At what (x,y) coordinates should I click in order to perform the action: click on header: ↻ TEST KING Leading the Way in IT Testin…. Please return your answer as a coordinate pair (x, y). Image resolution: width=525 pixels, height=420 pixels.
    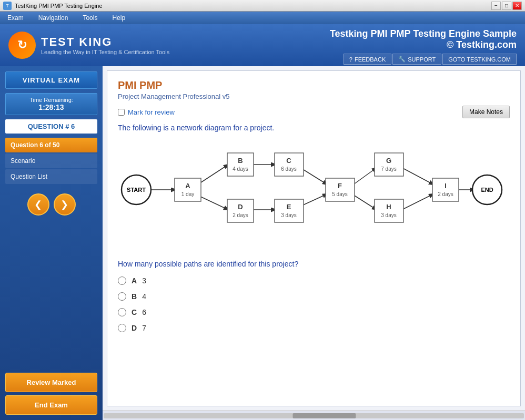
    Looking at the image, I should click on (262, 45).